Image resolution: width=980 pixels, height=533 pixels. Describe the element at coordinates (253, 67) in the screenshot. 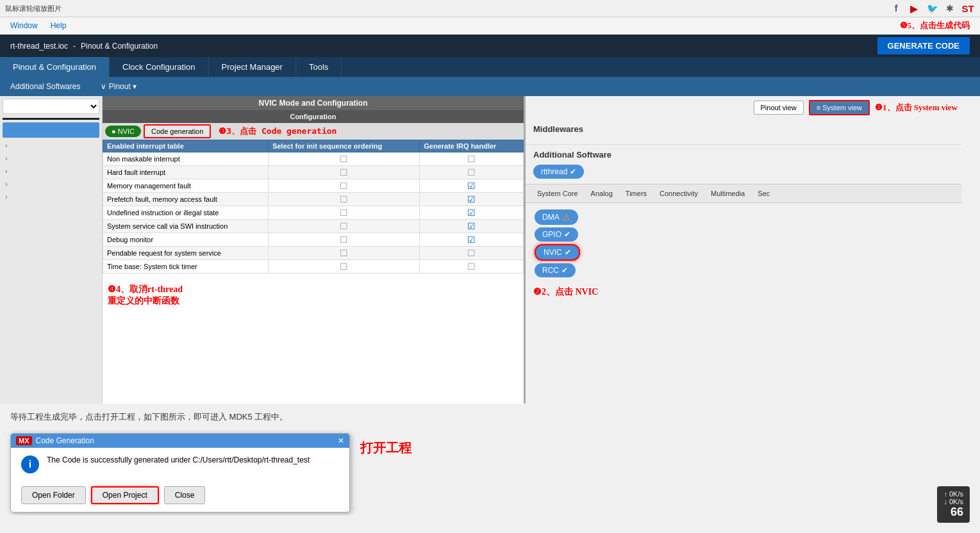

I see `tab-project-manager: Project Manager` at that location.